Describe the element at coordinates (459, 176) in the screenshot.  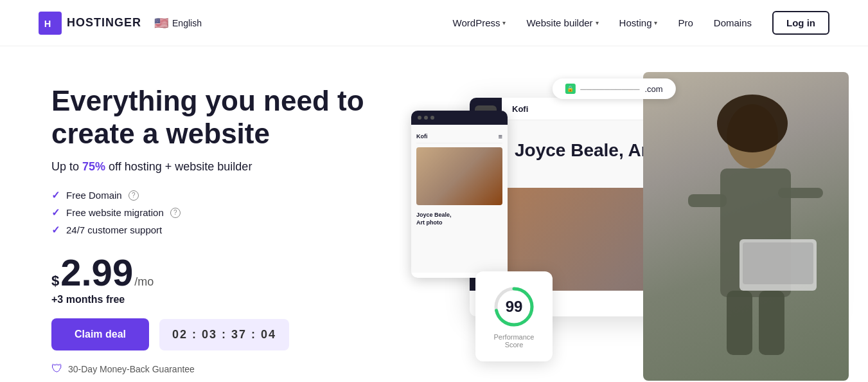
I see `mobile-image-area` at that location.